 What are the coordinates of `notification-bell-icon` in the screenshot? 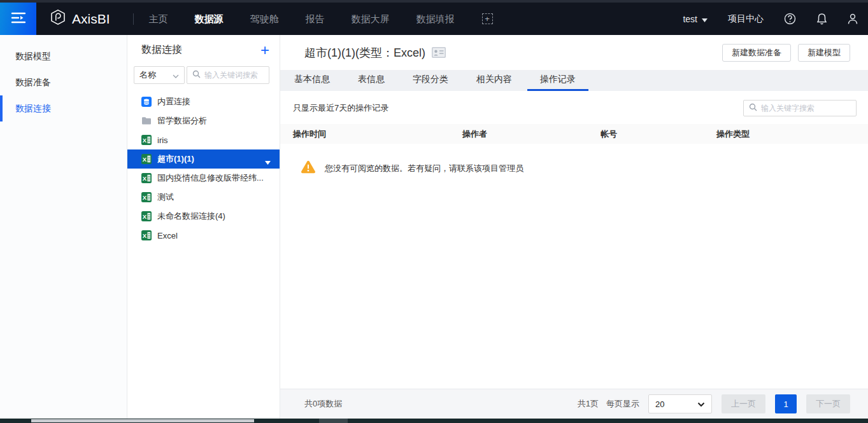 It's located at (822, 19).